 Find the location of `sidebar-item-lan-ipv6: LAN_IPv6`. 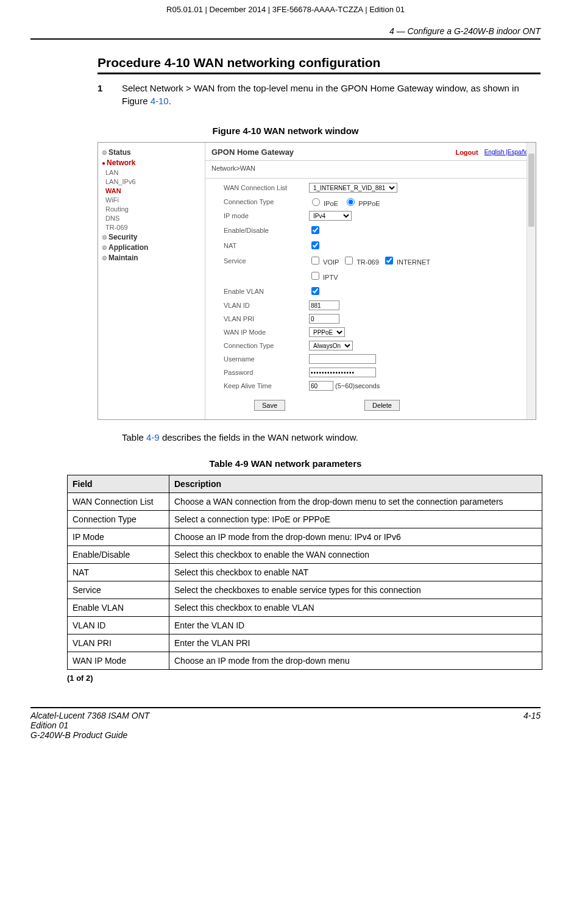

sidebar-item-lan-ipv6: LAN_IPv6 is located at coordinates (154, 182).